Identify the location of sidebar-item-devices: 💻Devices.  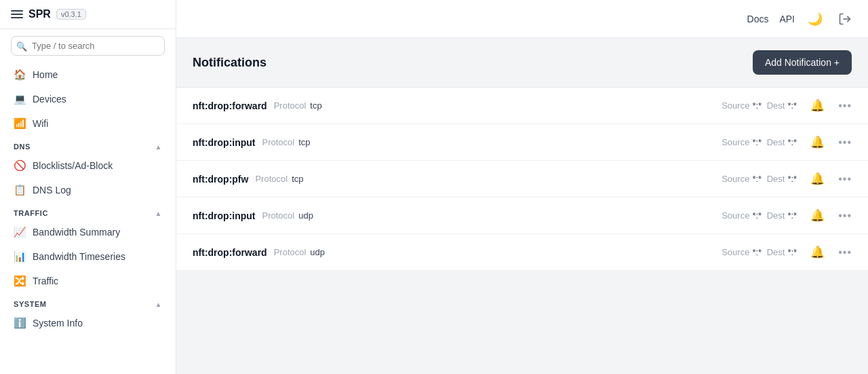
(88, 99).